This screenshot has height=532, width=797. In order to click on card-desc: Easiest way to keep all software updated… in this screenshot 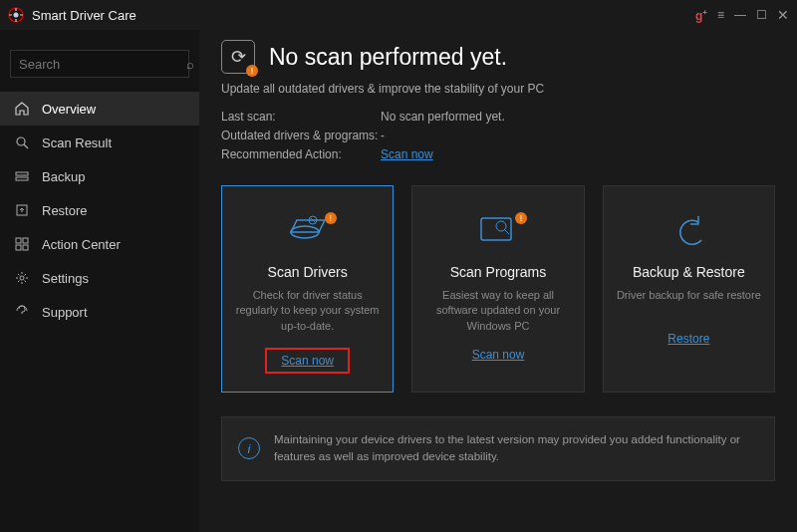, I will do `click(498, 311)`.